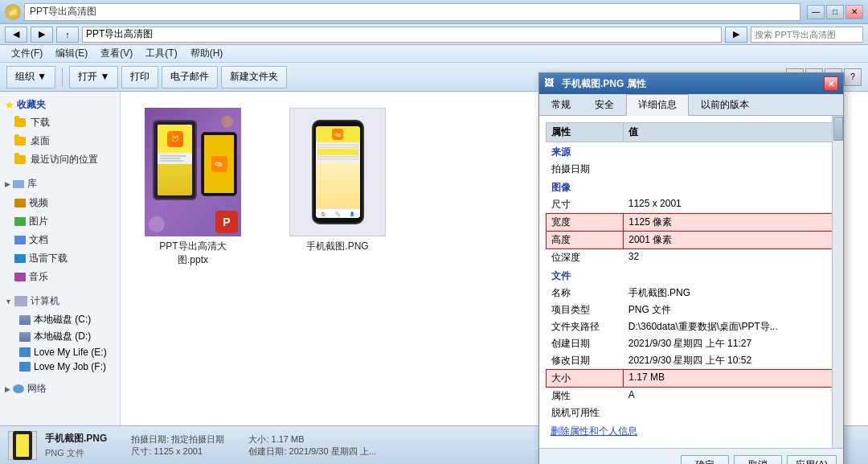 This screenshot has height=464, width=868. I want to click on height-label: 高度, so click(585, 240).